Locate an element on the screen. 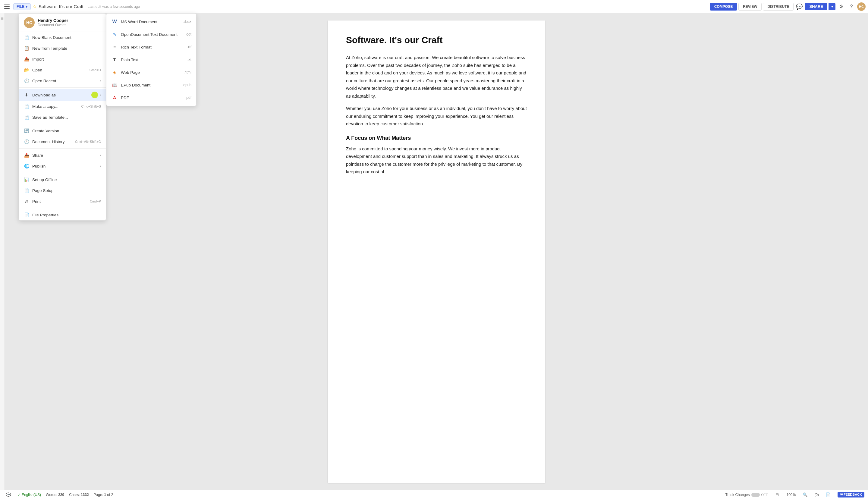 The height and width of the screenshot is (499, 868). open-recent-icon: 🕐 is located at coordinates (26, 81).